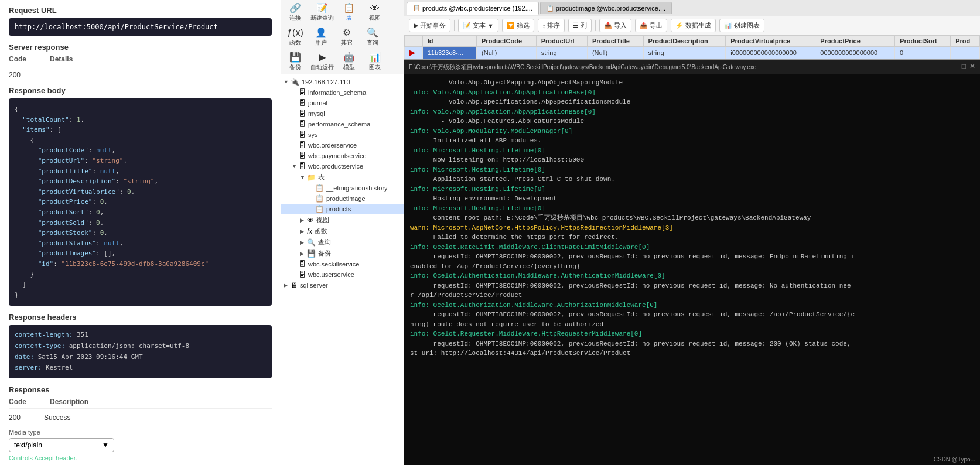 This screenshot has height=465, width=980. What do you see at coordinates (692, 30) in the screenshot?
I see `db-top-section: 📋 products @wbc.productservice (192.... …` at bounding box center [692, 30].